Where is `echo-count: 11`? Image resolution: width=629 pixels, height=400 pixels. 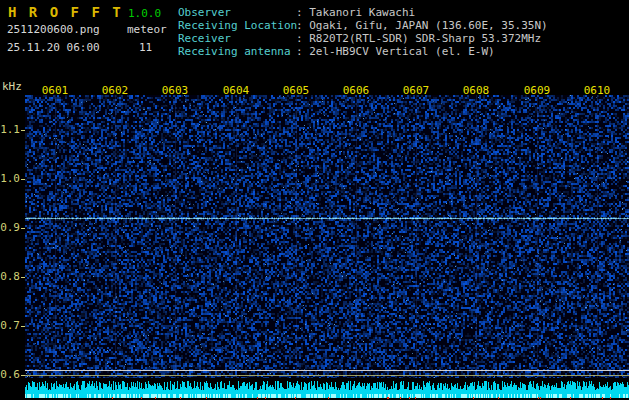
echo-count: 11 is located at coordinates (146, 48).